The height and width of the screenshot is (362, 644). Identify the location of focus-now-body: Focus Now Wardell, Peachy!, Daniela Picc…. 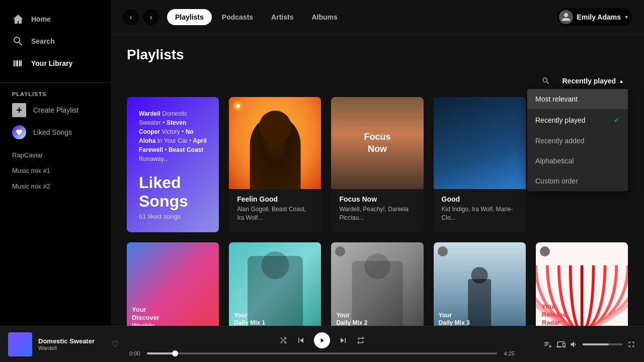
(377, 210).